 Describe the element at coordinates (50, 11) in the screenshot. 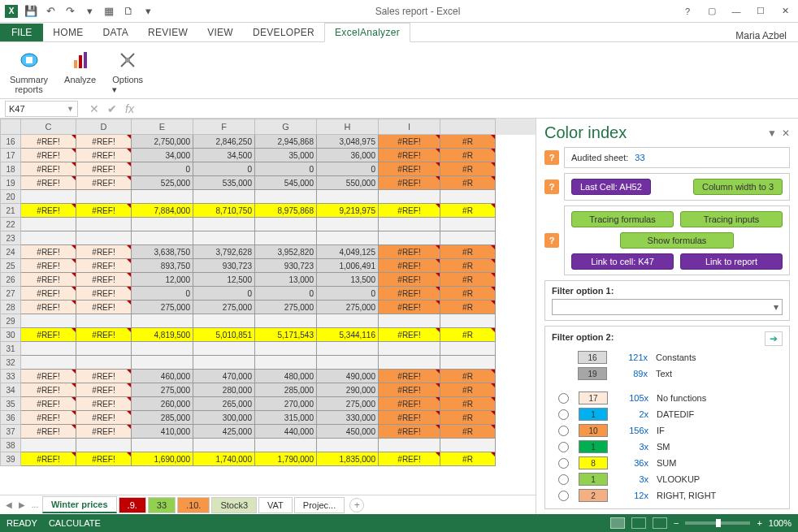

I see `undo-icon: ↶` at that location.